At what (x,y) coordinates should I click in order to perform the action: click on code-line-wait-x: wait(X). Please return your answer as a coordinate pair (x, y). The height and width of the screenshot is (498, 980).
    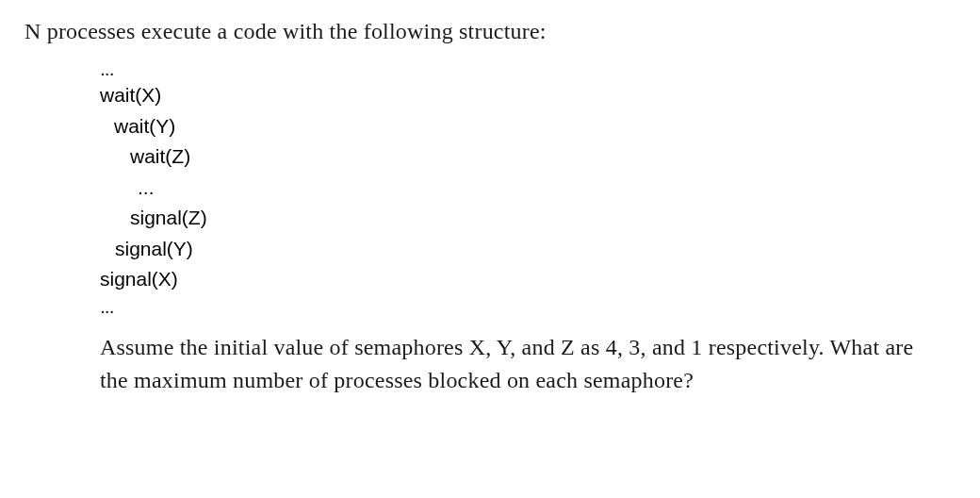
    Looking at the image, I should click on (520, 96).